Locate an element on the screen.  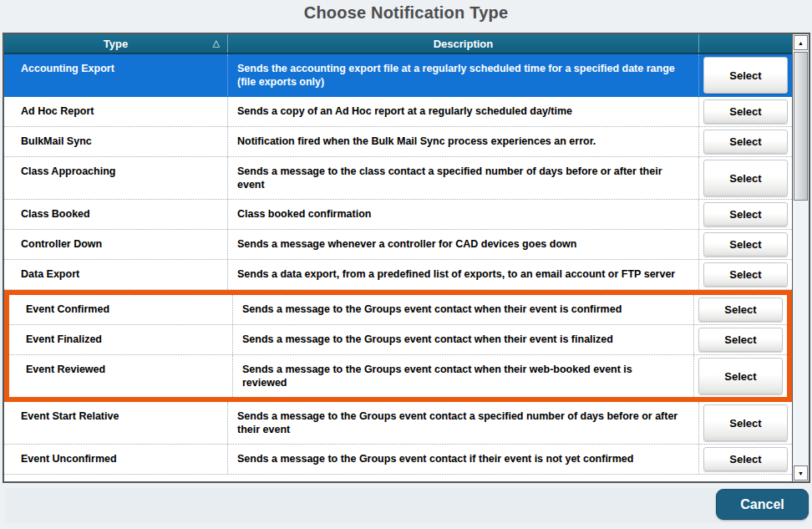
type-cell: Event Start Relative is located at coordinates (115, 423).